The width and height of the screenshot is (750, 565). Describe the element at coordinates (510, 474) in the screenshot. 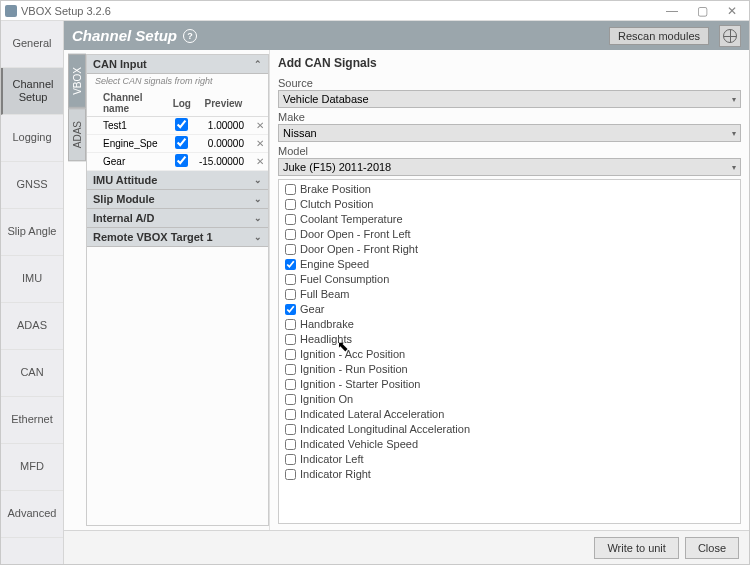

I see `signal-row: Indicator Right` at that location.